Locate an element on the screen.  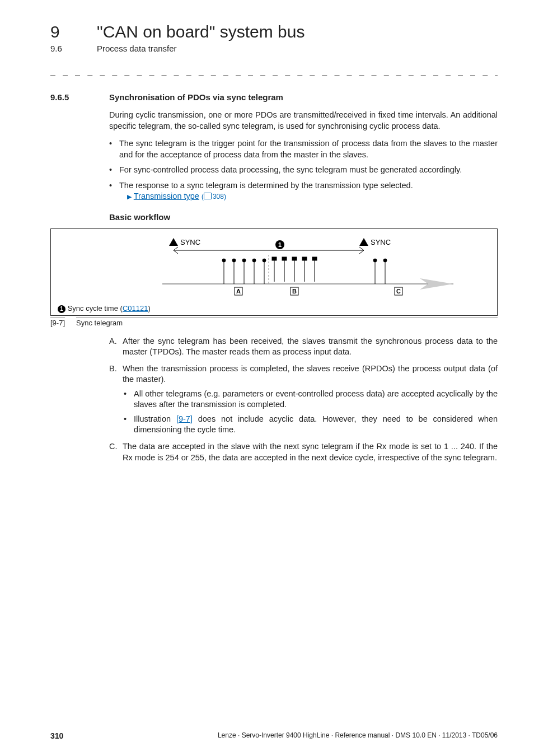
workflow-item-b: B. When the transmission process is comp… is located at coordinates (310, 400).